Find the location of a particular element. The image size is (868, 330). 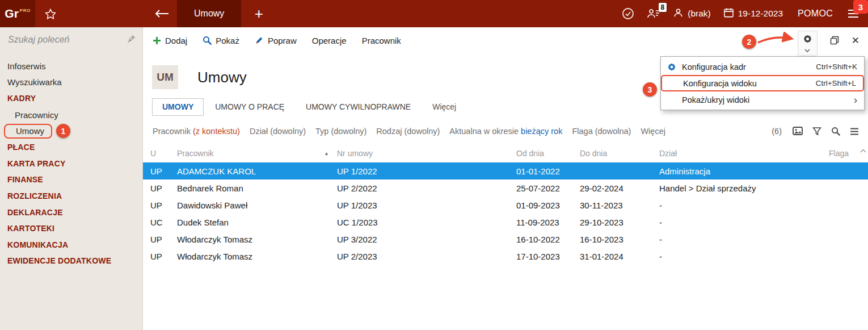

window-controls: ✕ is located at coordinates (833, 40).